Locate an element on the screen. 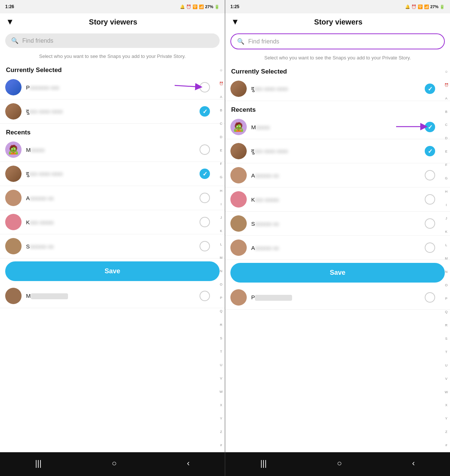 The width and height of the screenshot is (450, 476). nav-menu-right: ||| is located at coordinates (264, 463).